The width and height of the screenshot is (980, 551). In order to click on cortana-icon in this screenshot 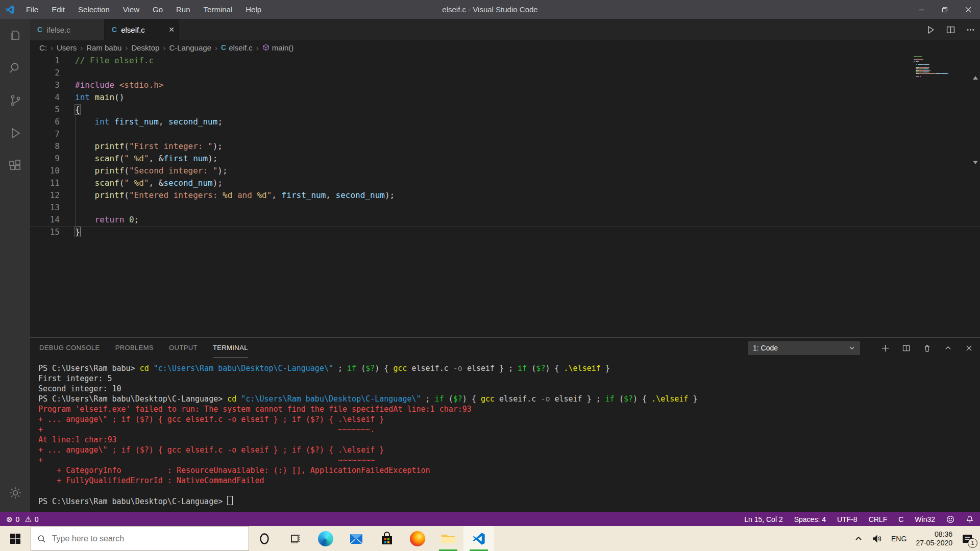, I will do `click(264, 539)`.